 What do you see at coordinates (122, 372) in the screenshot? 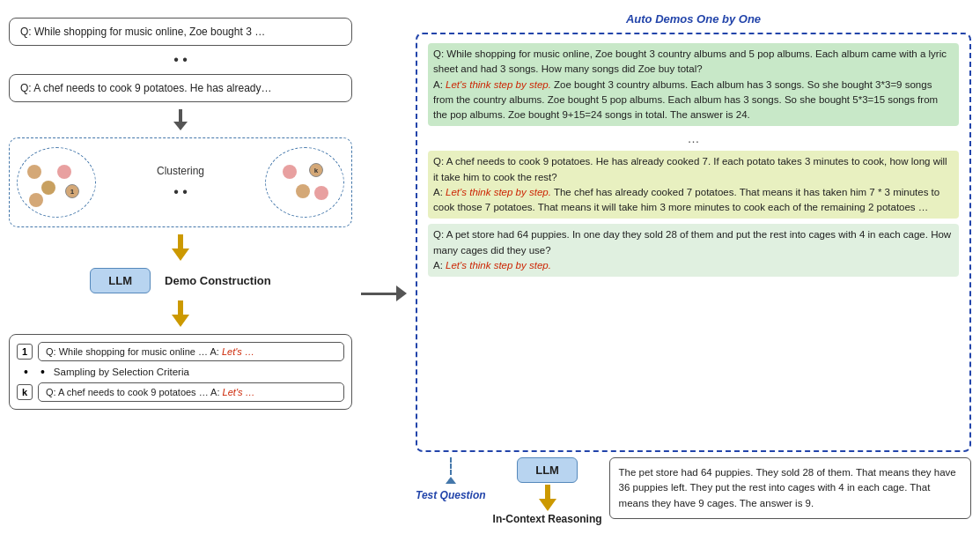
I see `sampling-label: Sampling by Selection Criteria` at bounding box center [122, 372].